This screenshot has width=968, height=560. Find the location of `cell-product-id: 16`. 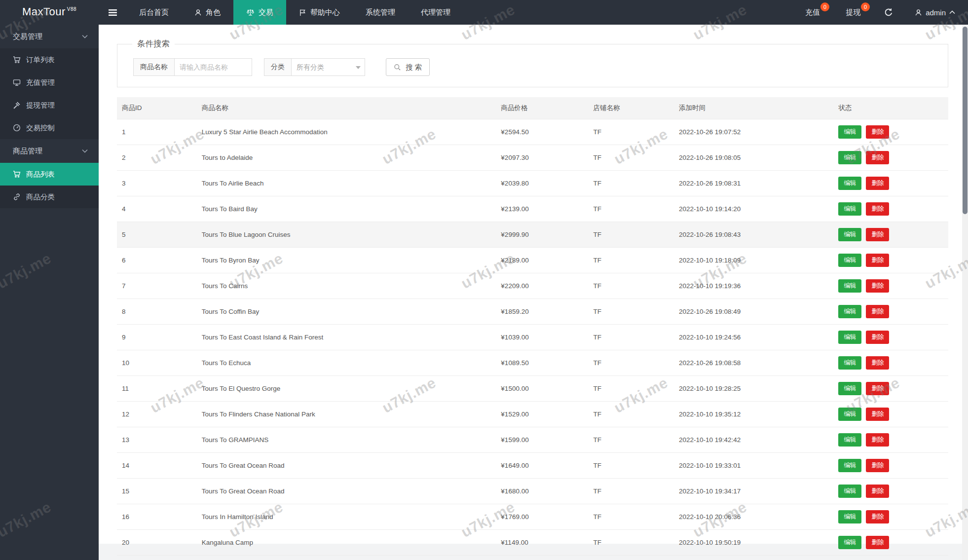

cell-product-id: 16 is located at coordinates (157, 517).